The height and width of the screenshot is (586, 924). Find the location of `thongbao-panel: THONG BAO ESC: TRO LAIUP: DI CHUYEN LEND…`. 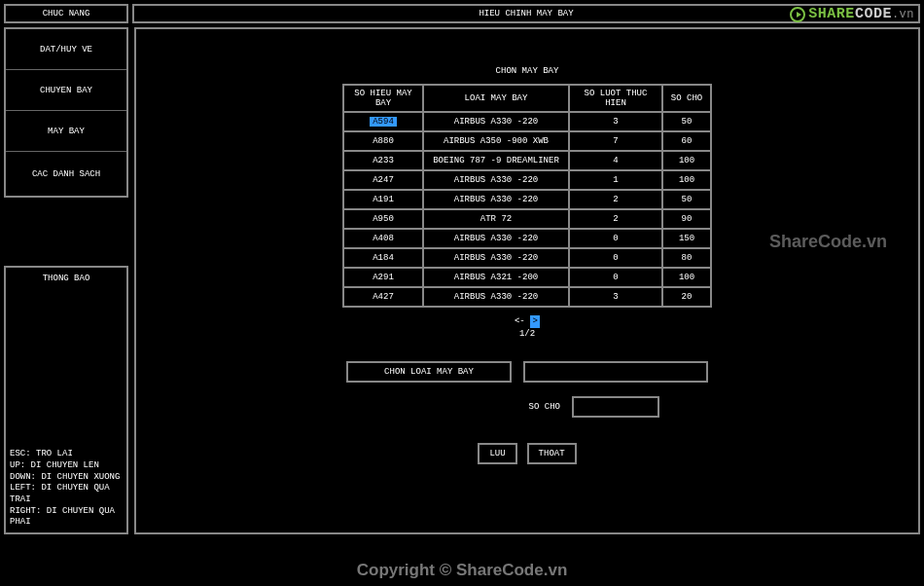

thongbao-panel: THONG BAO ESC: TRO LAIUP: DI CHUYEN LEND… is located at coordinates (66, 400).